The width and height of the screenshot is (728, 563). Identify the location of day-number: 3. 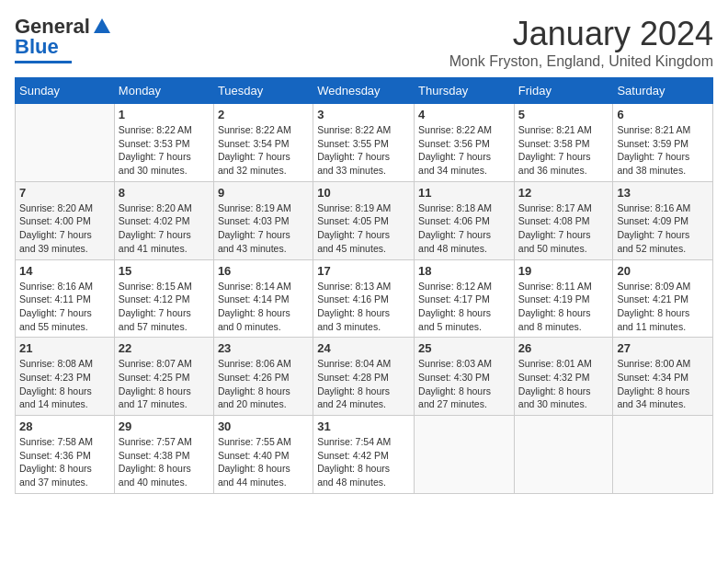
(364, 114).